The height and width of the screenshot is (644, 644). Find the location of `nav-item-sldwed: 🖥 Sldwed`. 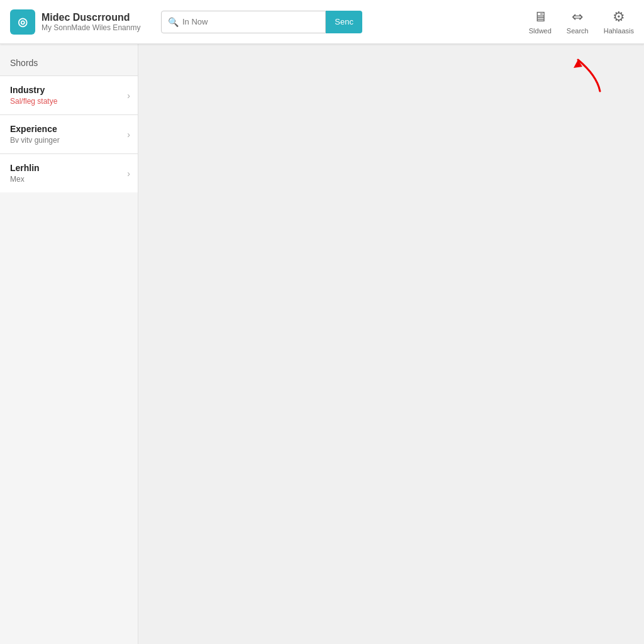

nav-item-sldwed: 🖥 Sldwed is located at coordinates (540, 21).